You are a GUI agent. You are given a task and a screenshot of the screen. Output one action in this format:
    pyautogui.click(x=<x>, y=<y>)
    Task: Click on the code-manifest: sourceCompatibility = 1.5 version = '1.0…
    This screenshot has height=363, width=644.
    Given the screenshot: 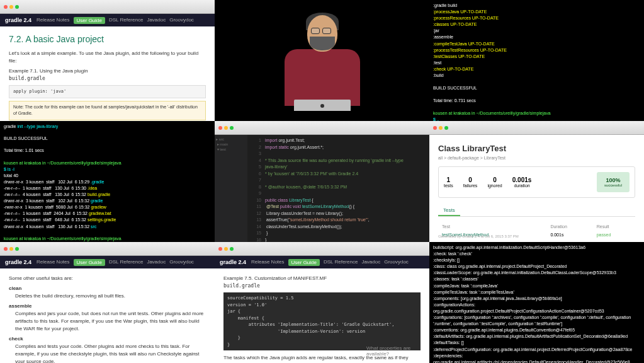 What is the action you would take?
    pyautogui.click(x=322, y=321)
    